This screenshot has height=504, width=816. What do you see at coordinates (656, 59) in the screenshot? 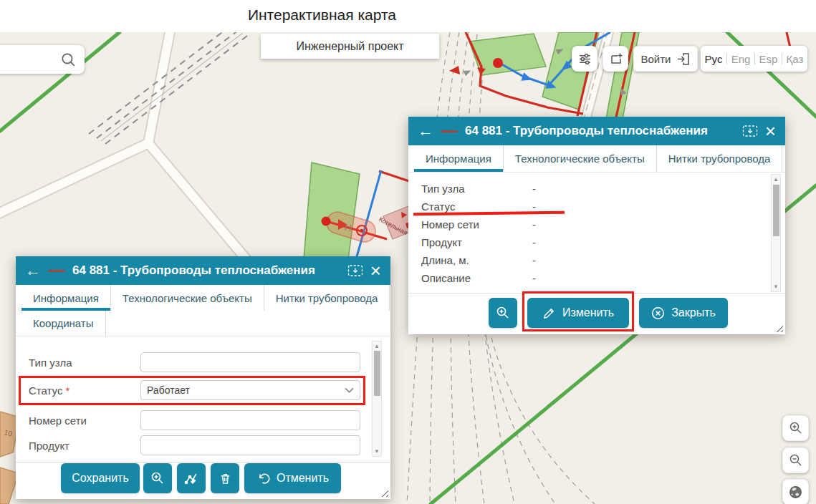
I see `login-button-label: Войти` at bounding box center [656, 59].